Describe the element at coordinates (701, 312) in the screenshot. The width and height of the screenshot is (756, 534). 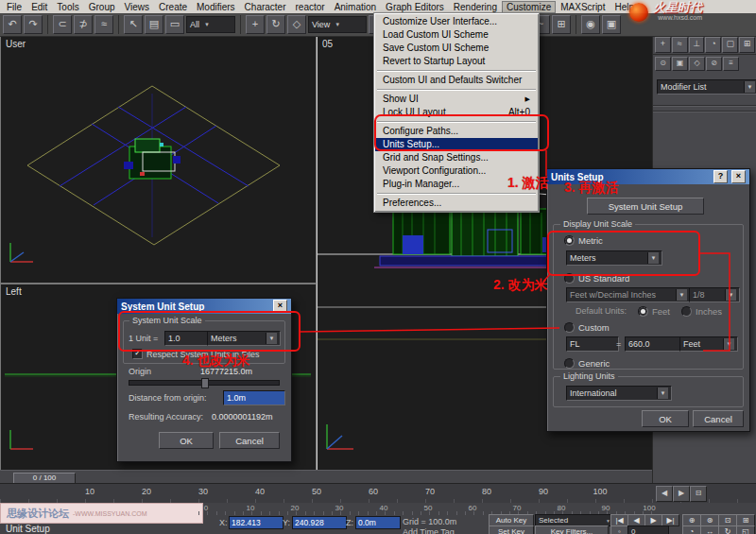
I see `default-inches-radio: Inches` at that location.